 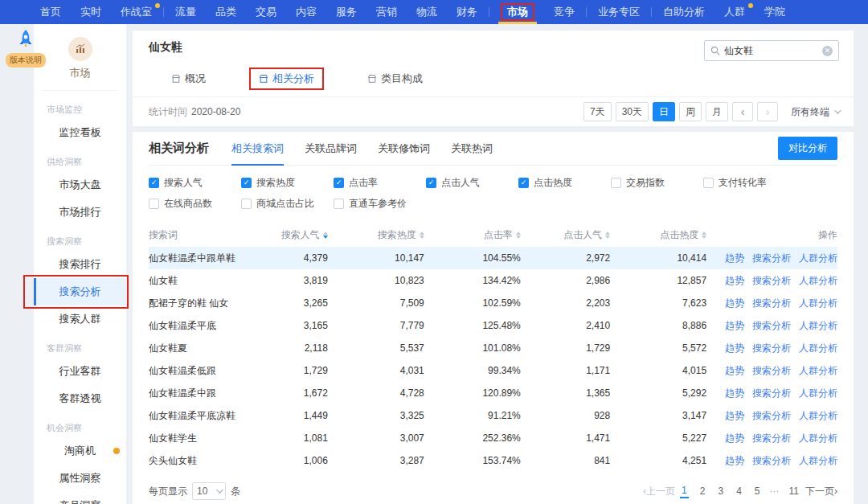 I want to click on page-4: 4, so click(x=739, y=491).